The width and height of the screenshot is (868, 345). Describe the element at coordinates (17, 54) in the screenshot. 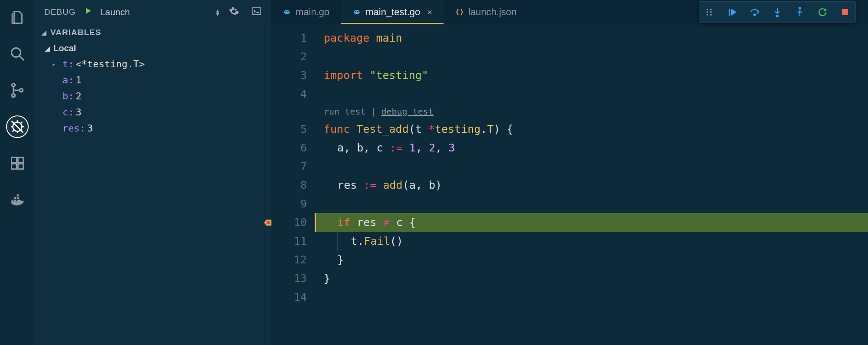

I see `activity-search-icon` at that location.